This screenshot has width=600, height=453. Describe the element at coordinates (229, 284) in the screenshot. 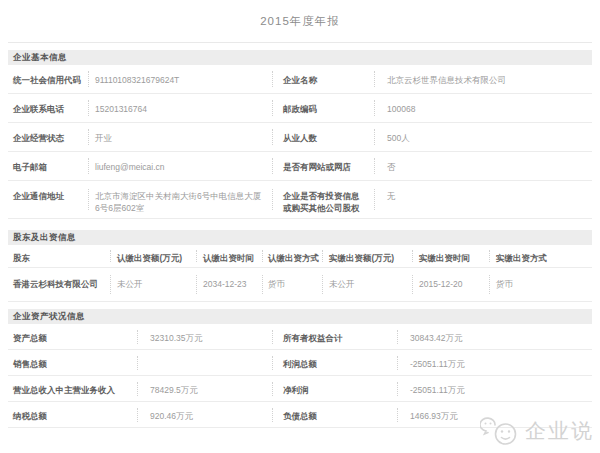

I see `table-cell: 2034-12-23` at that location.